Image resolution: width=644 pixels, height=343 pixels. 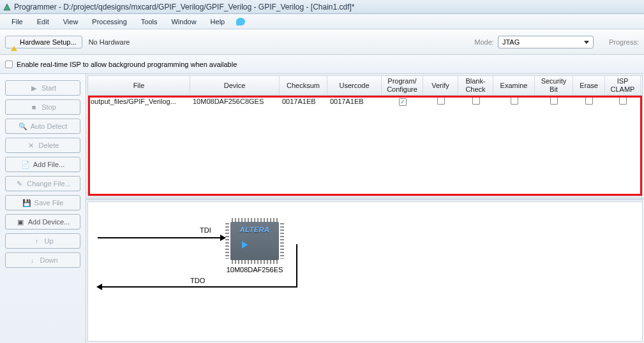 What do you see at coordinates (322, 22) in the screenshot?
I see `menu-bar: File Edit View Processing Tools Window H…` at bounding box center [322, 22].